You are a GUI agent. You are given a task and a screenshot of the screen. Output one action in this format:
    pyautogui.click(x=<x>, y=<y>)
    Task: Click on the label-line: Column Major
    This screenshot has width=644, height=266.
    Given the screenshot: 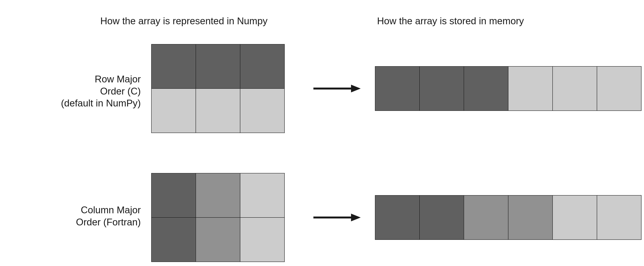 What is the action you would take?
    pyautogui.click(x=108, y=210)
    